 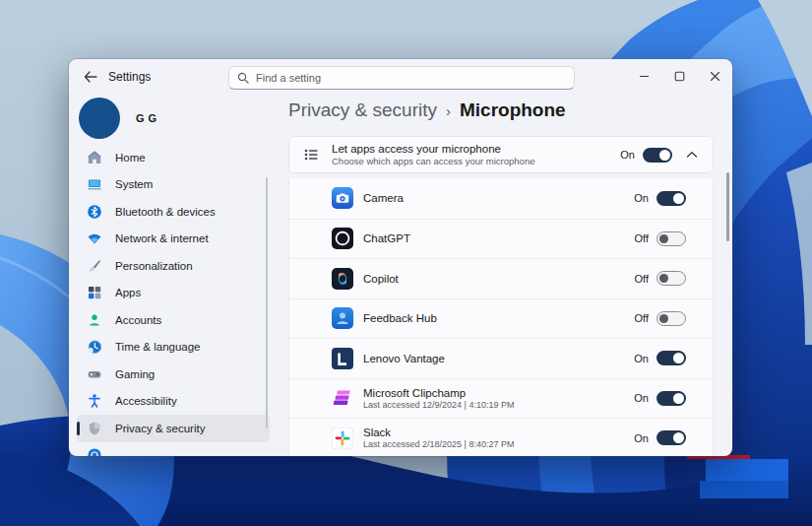 What do you see at coordinates (147, 118) in the screenshot?
I see `account-name: G G` at bounding box center [147, 118].